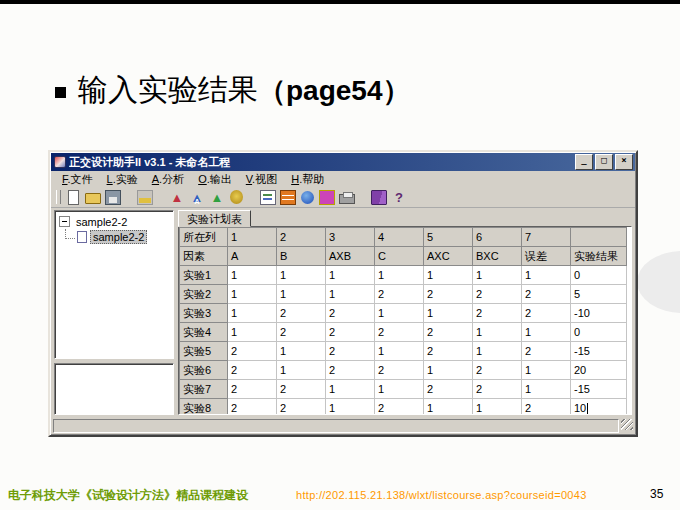  Describe the element at coordinates (93, 198) in the screenshot. I see `open-folder-icon` at that location.